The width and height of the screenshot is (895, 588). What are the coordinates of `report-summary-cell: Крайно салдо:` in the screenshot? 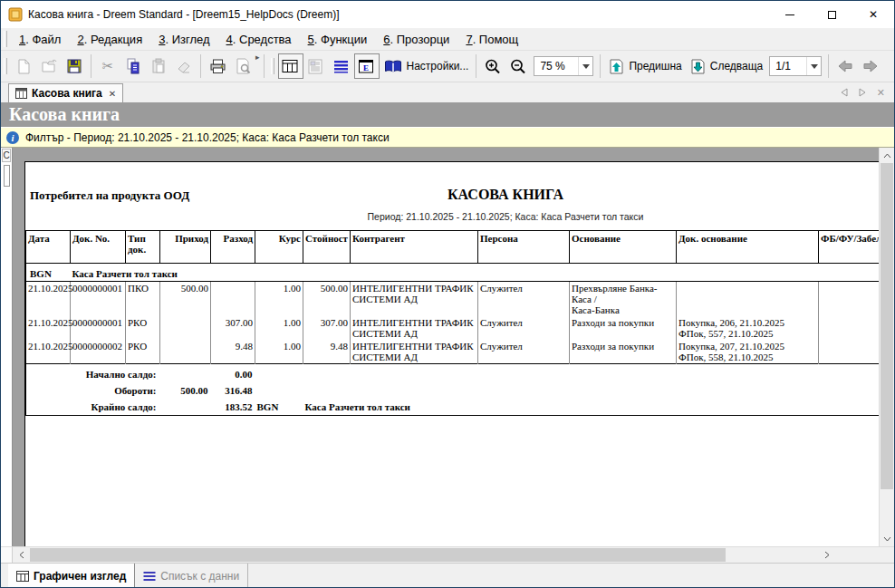 It's located at (93, 408).